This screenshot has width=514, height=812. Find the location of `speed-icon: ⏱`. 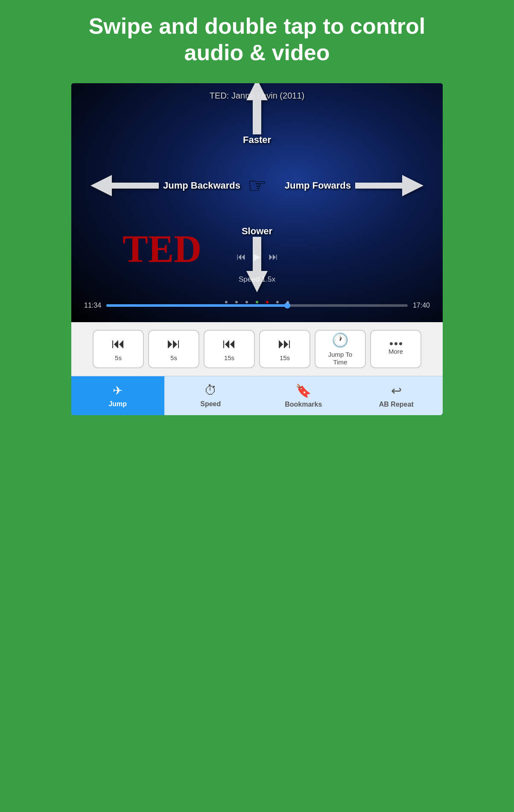

speed-icon: ⏱ is located at coordinates (210, 390).